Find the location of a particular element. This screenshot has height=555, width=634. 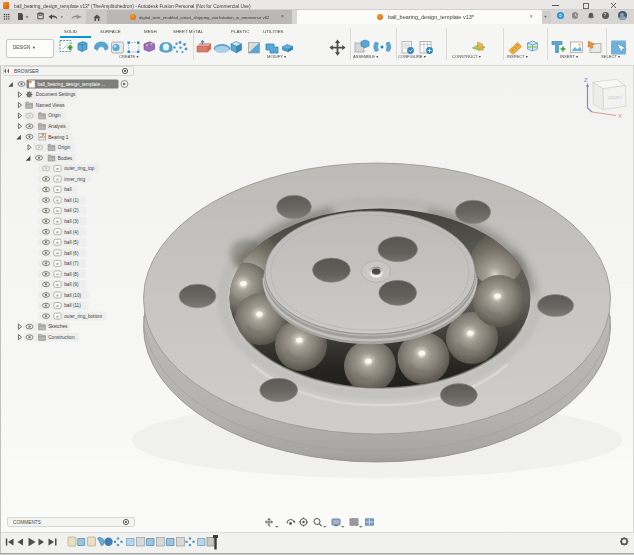

svg-text: Construction is located at coordinates (62, 338).